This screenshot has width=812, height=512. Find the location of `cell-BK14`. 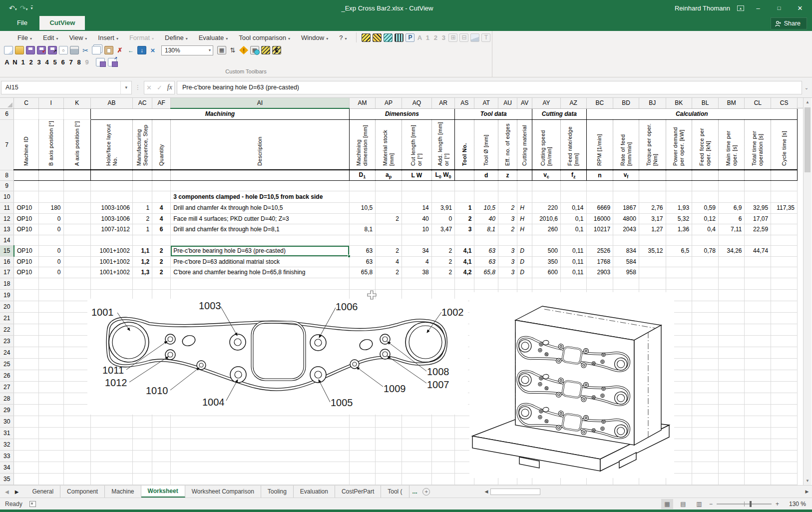

cell-BK14 is located at coordinates (679, 240).